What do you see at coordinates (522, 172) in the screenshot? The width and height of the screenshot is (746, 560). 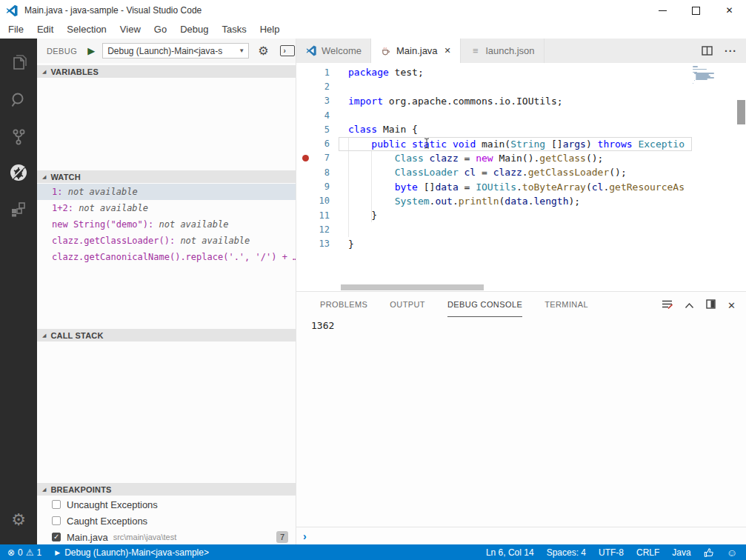 I see `code-line: 8 ClassLoader cl = clazz.getClassLoader(…` at bounding box center [522, 172].